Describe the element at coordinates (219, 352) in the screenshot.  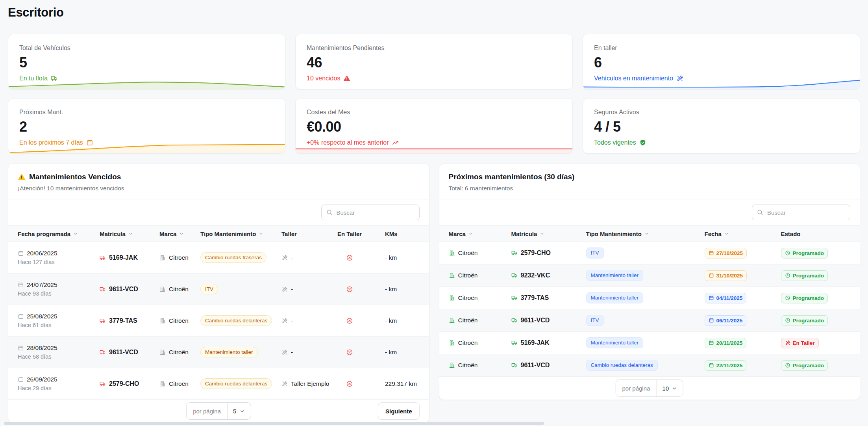
I see `table-row: 28/08/2025 Hace 58 días 9611-VCD Citroën…` at that location.